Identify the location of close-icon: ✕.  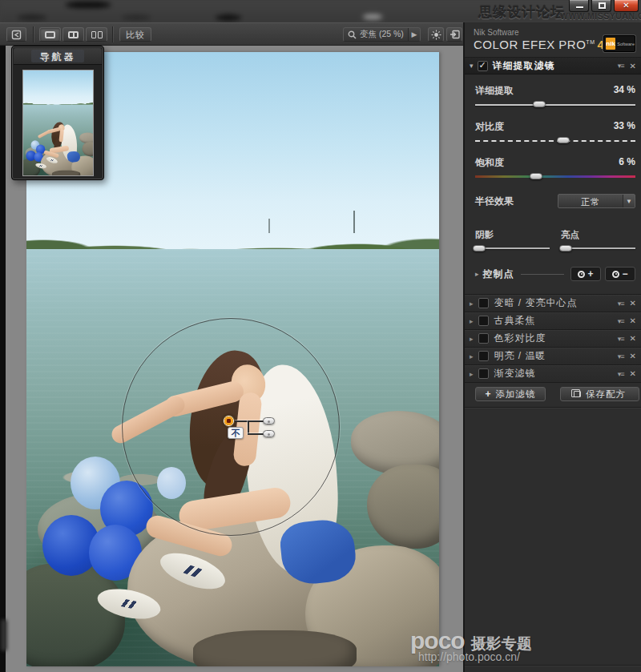
(627, 5).